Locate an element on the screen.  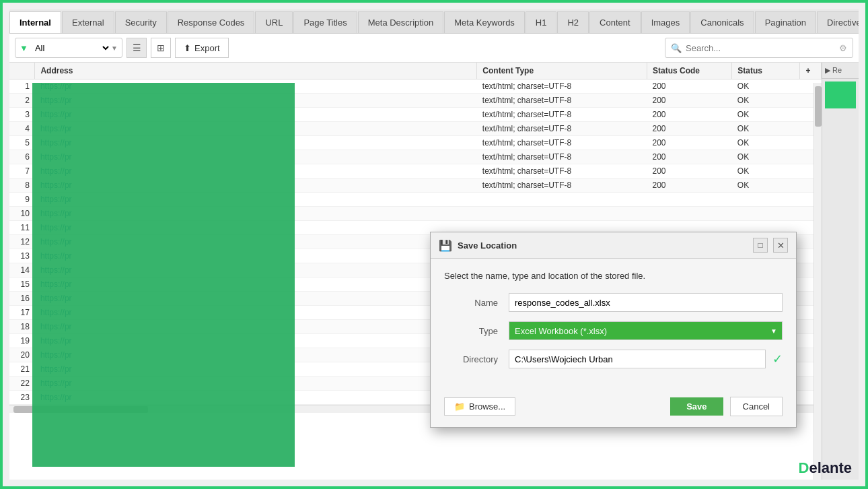
col-content-type-header: Content Type is located at coordinates (563, 71).